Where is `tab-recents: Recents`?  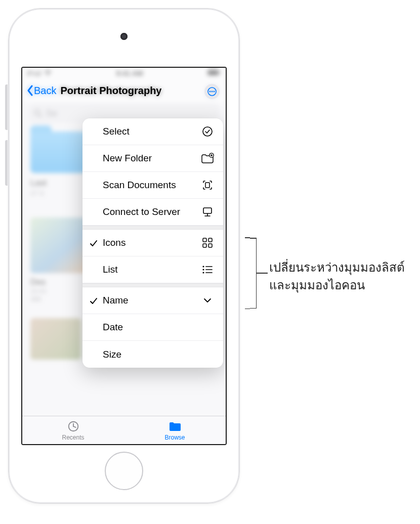 tab-recents: Recents is located at coordinates (73, 430).